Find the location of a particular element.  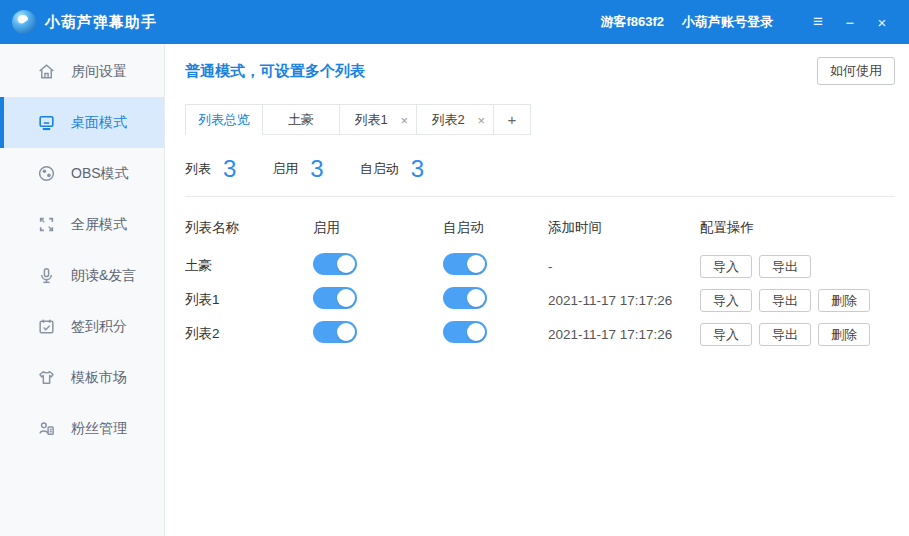

sidebar-item-label: 全屏模式 is located at coordinates (99, 225).